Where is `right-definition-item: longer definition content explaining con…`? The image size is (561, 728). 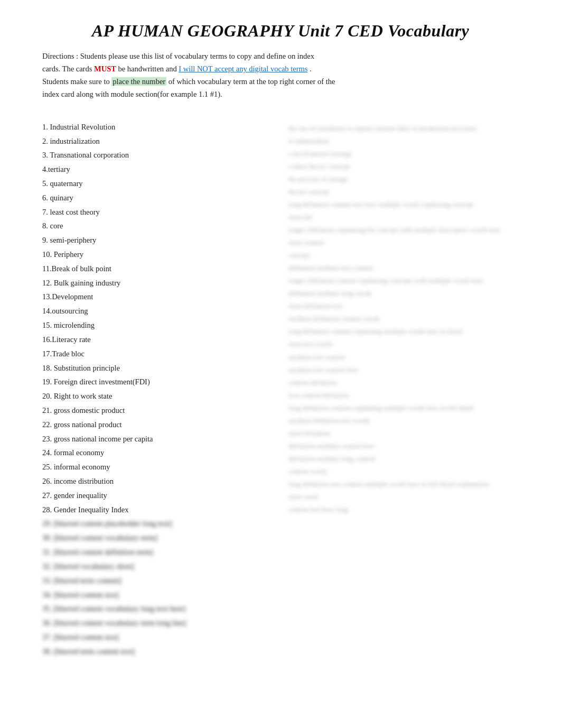 right-definition-item: longer definition content explaining con… is located at coordinates (404, 281).